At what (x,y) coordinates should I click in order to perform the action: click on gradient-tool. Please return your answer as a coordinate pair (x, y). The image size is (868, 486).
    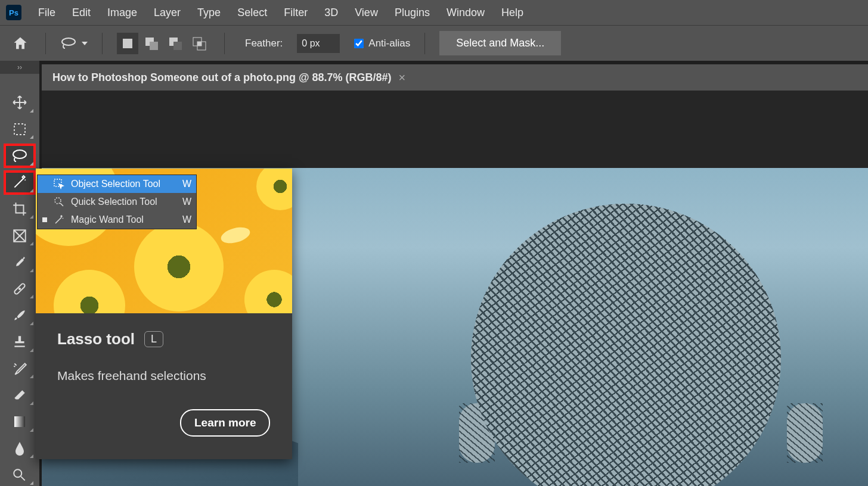
    Looking at the image, I should click on (20, 422).